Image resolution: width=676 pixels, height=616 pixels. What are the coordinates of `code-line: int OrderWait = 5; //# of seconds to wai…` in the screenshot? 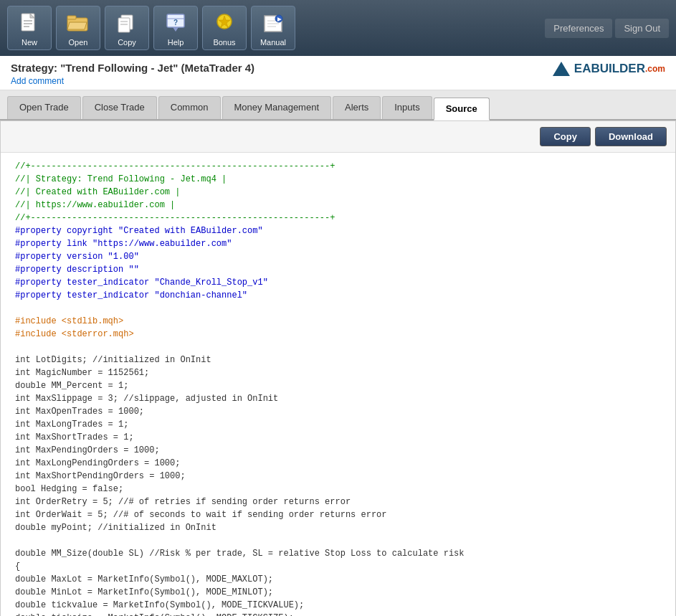 It's located at (338, 515).